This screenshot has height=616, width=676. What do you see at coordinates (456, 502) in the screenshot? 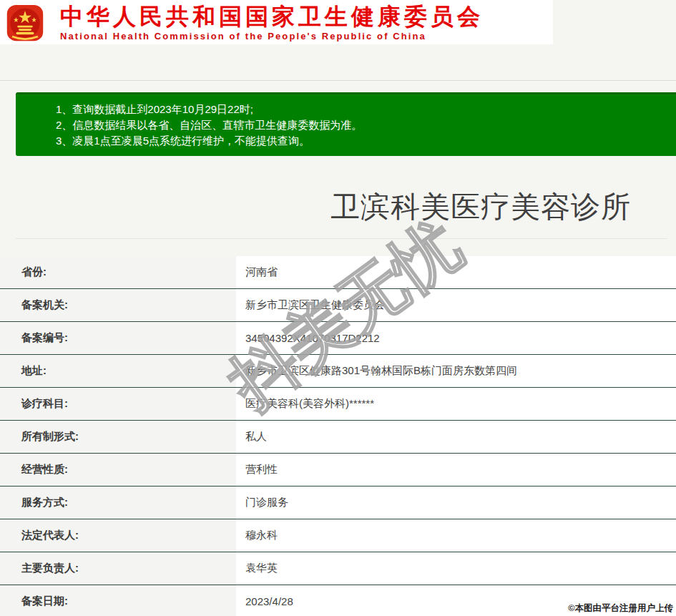
I see `field-value: 门诊服务` at bounding box center [456, 502].